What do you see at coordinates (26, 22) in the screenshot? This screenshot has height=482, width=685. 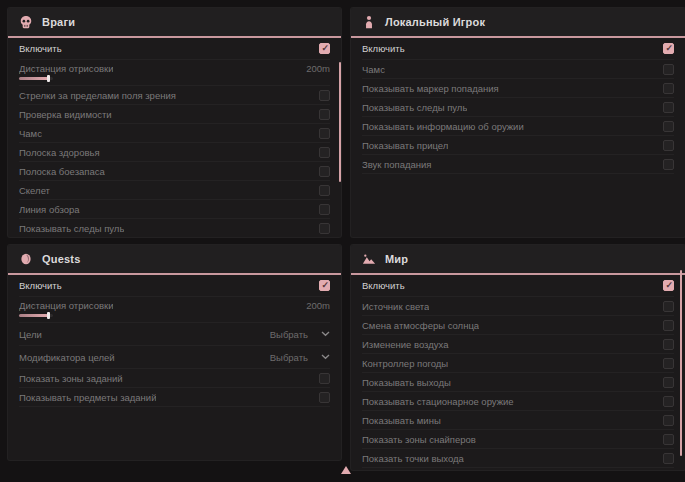 I see `skull-icon` at bounding box center [26, 22].